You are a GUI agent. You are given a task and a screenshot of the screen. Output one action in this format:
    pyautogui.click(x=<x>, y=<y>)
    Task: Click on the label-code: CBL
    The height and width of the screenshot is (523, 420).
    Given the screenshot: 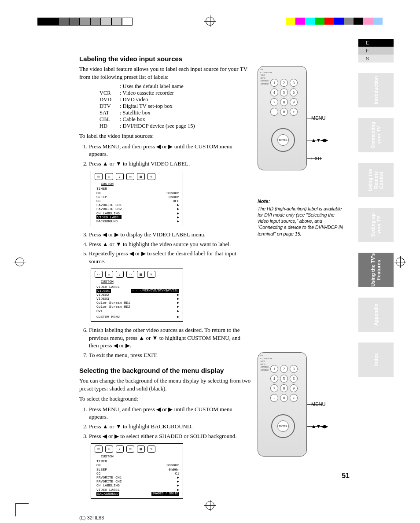 What is the action you would take?
    pyautogui.click(x=110, y=120)
    